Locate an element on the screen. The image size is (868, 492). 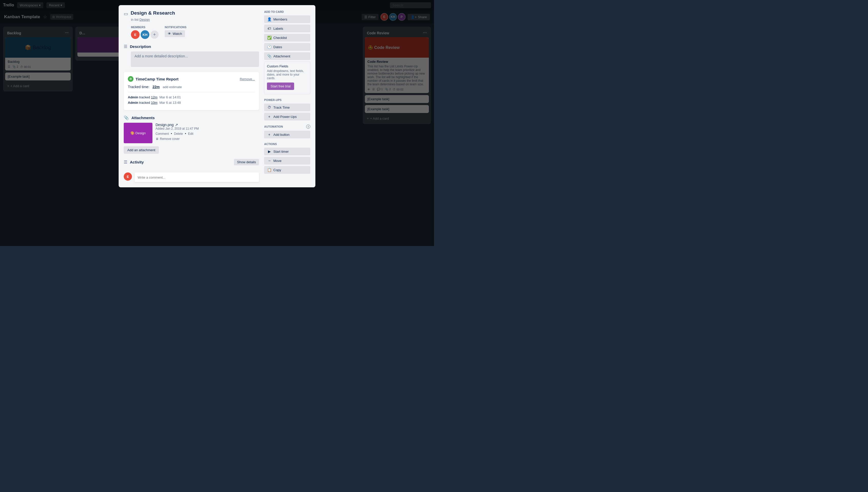
comment-link: Comment is located at coordinates (162, 134).